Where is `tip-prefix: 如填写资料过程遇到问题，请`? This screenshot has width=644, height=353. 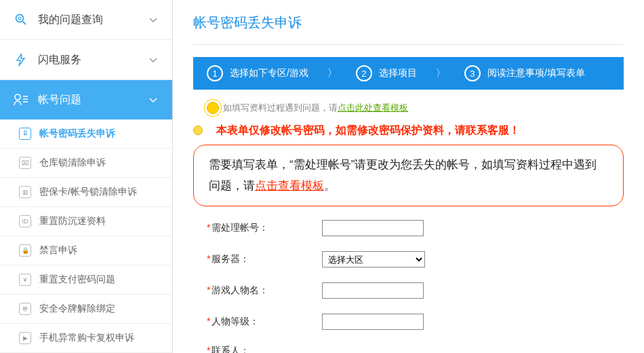
tip-prefix: 如填写资料过程遇到问题，请 is located at coordinates (281, 108).